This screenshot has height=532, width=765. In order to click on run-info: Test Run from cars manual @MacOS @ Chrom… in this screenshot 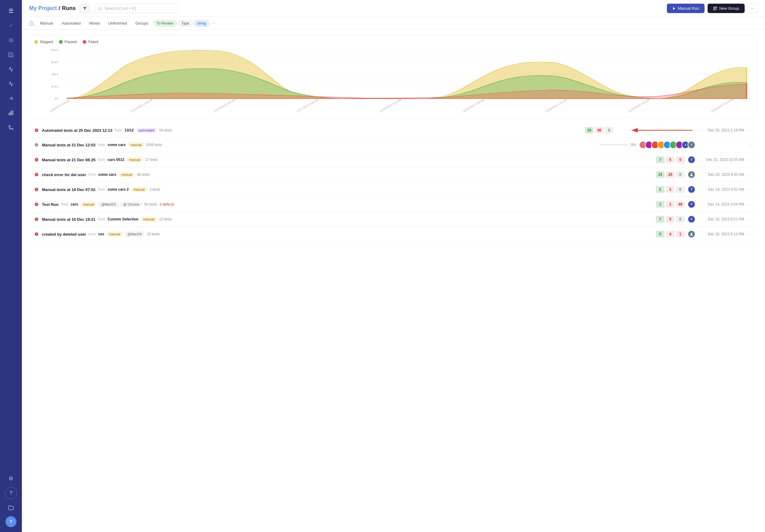, I will do `click(348, 204)`.